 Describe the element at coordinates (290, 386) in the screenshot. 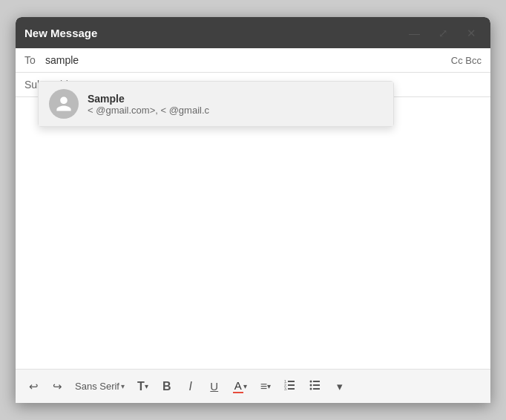

I see `numbered-list-icon: 1. 2. 3.` at that location.